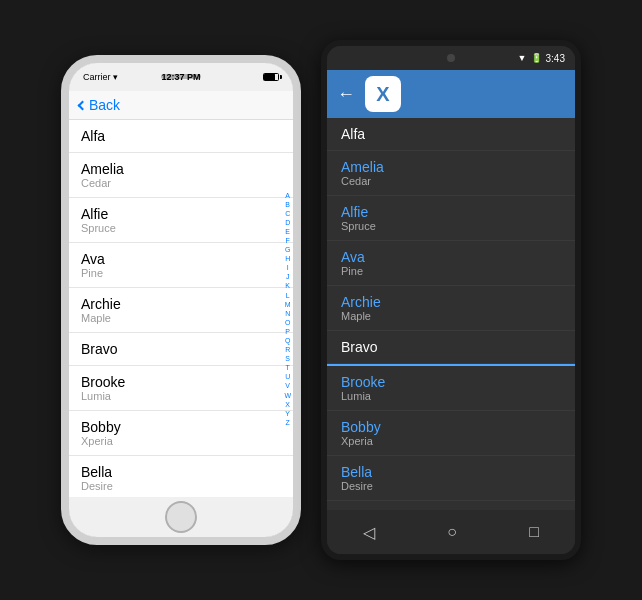 This screenshot has width=642, height=600. I want to click on item-name: Amelia, so click(181, 169).